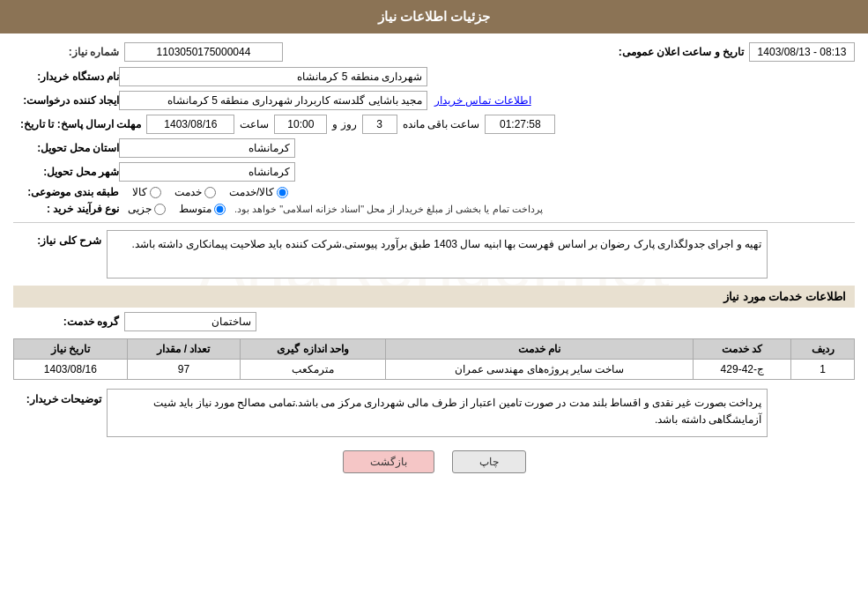  What do you see at coordinates (389, 462) in the screenshot?
I see `back-button: بازگشت` at bounding box center [389, 462].